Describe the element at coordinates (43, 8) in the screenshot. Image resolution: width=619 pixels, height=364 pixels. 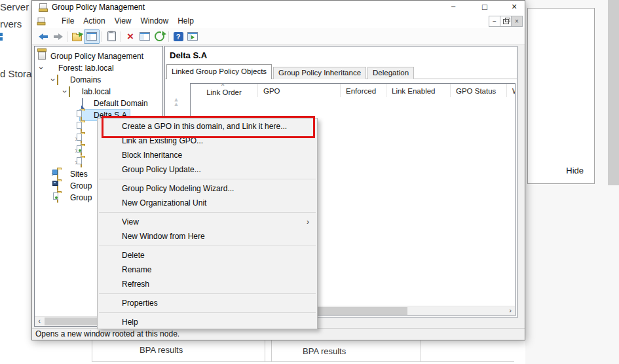
I see `gpmc-app-icon` at that location.